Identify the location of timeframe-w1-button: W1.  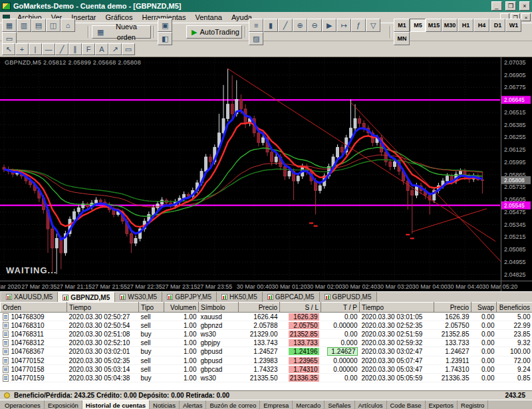
(513, 25).